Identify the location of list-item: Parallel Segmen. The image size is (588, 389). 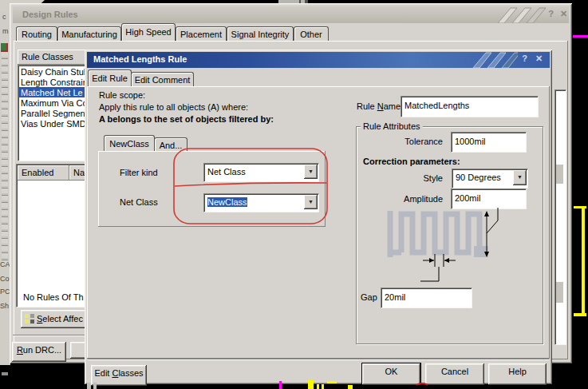
(54, 113).